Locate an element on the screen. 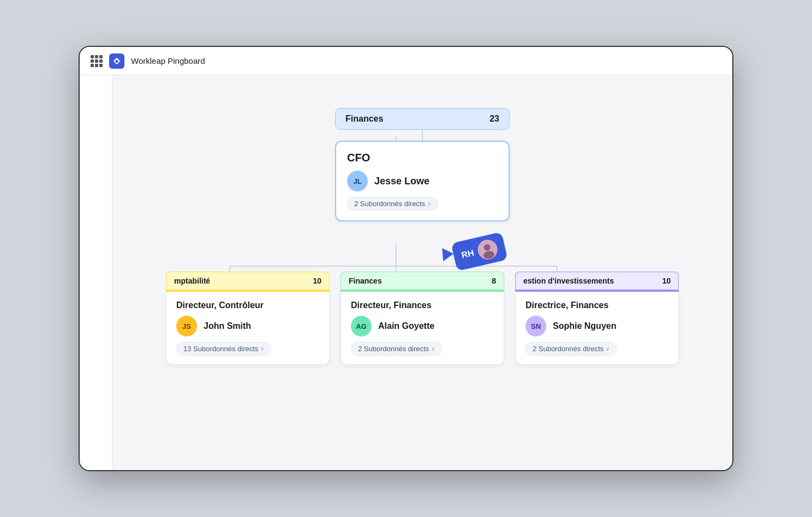  comptabilite-count: 10 is located at coordinates (317, 281).